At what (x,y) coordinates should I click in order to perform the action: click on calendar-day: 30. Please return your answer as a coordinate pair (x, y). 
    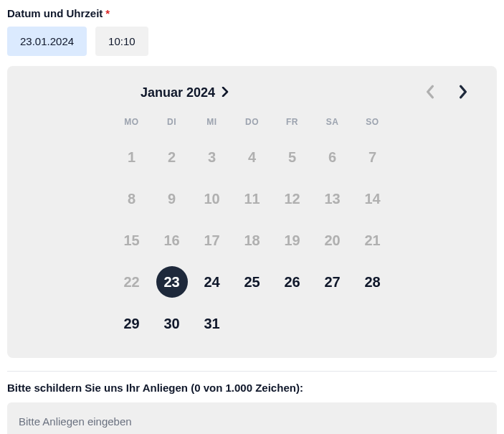
    Looking at the image, I should click on (172, 324).